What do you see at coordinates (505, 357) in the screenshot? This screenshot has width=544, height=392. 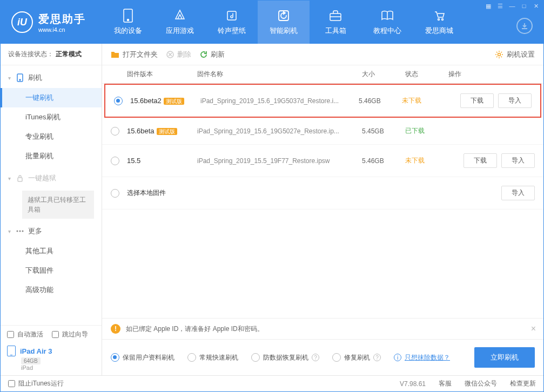 I see `flash-now-button: 立即刷机` at bounding box center [505, 357].